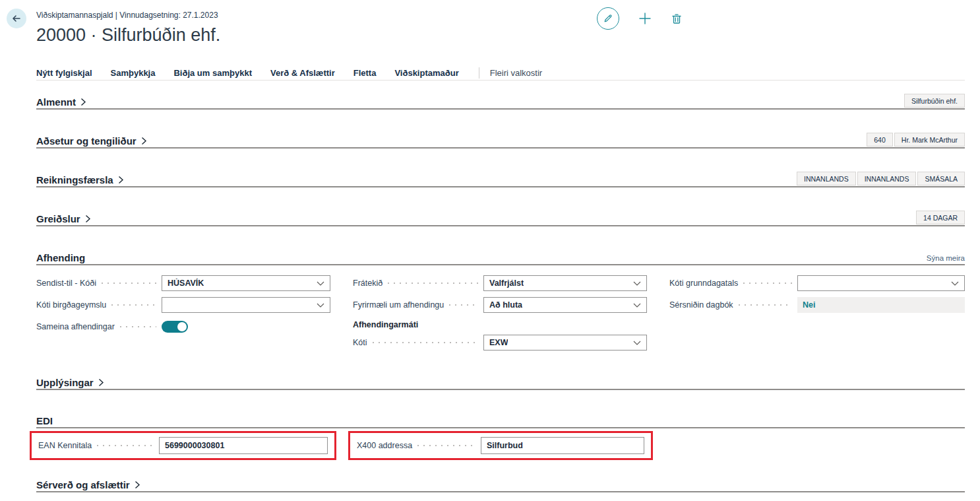 This screenshot has width=980, height=501. Describe the element at coordinates (500, 325) in the screenshot. I see `afhendingarmati-group-label: Afhendingarmáti` at that location.